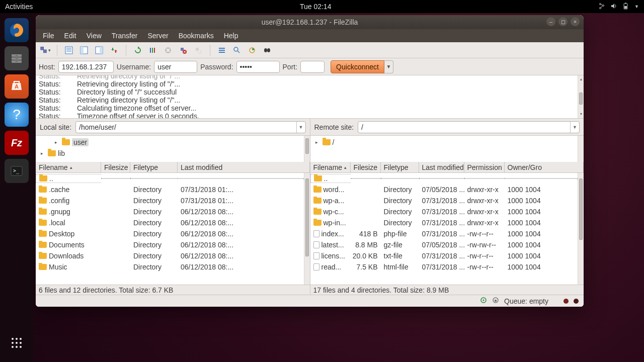 The width and height of the screenshot is (644, 362). Describe the element at coordinates (447, 229) in the screenshot. I see `remote-rows: ..word...Directory07/05/2018 ...drwxr-xr…` at that location.